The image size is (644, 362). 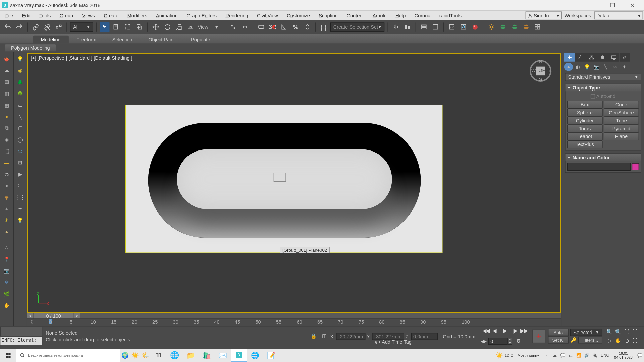 I want to click on coord-z: 0,0mm, so click(x=424, y=336).